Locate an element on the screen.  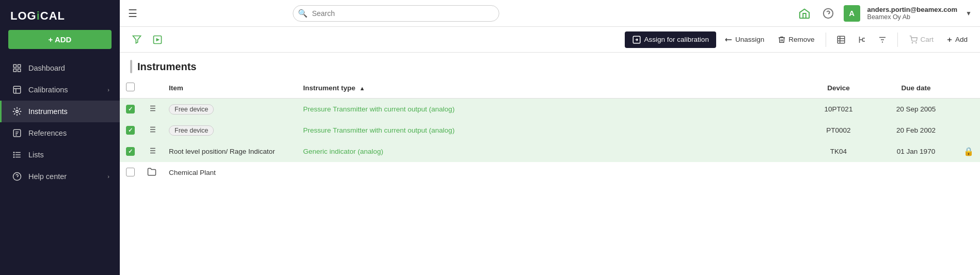
col-header-icon is located at coordinates (152, 88).